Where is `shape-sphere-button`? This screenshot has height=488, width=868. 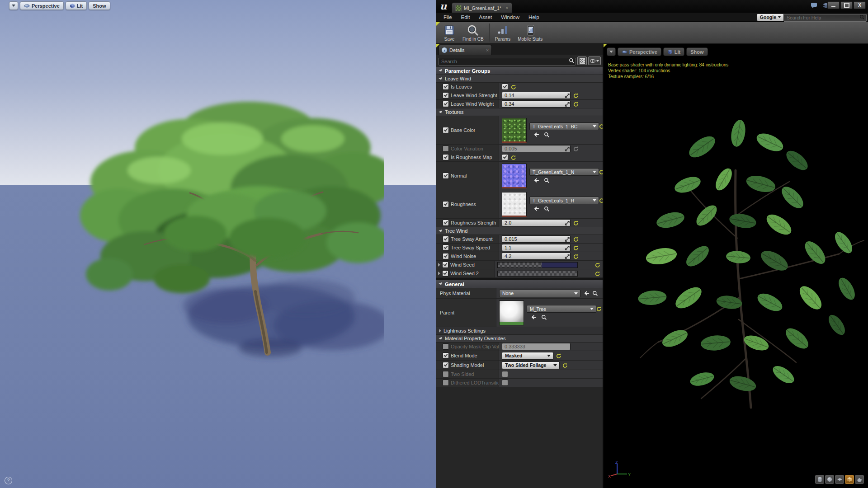 shape-sphere-button is located at coordinates (830, 479).